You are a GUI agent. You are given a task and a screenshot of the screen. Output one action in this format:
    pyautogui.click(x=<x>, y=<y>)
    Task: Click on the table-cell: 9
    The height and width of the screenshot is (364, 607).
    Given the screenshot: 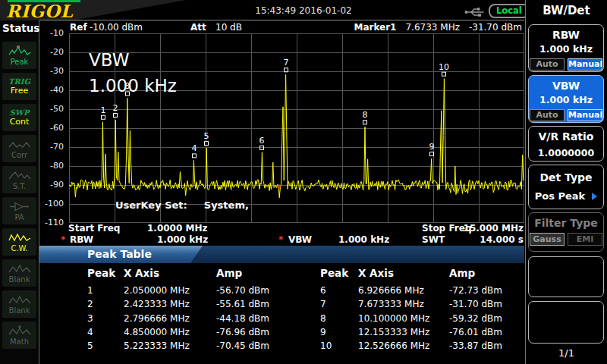 What is the action you would take?
    pyautogui.click(x=339, y=334)
    